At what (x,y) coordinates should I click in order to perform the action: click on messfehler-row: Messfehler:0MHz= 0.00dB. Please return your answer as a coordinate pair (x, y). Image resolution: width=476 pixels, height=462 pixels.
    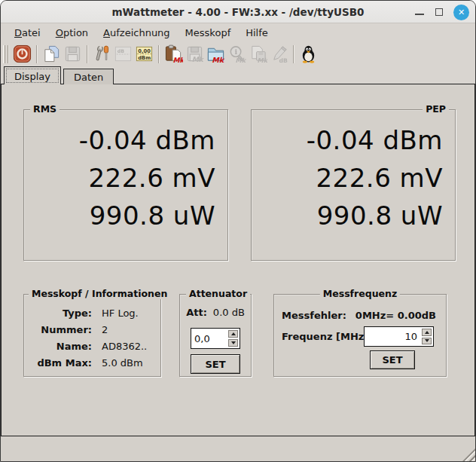
    Looking at the image, I should click on (359, 315).